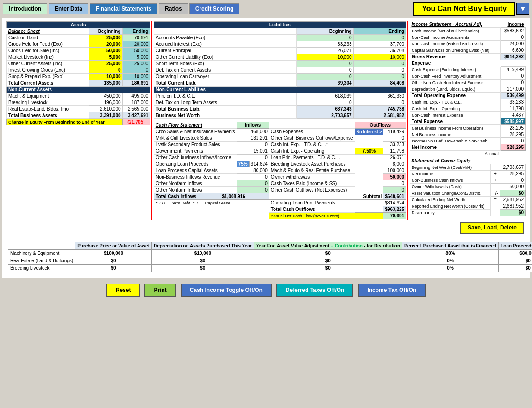 The image size is (532, 408). Describe the element at coordinates (523, 9) in the screenshot. I see `title-dropdown: ▼` at that location.